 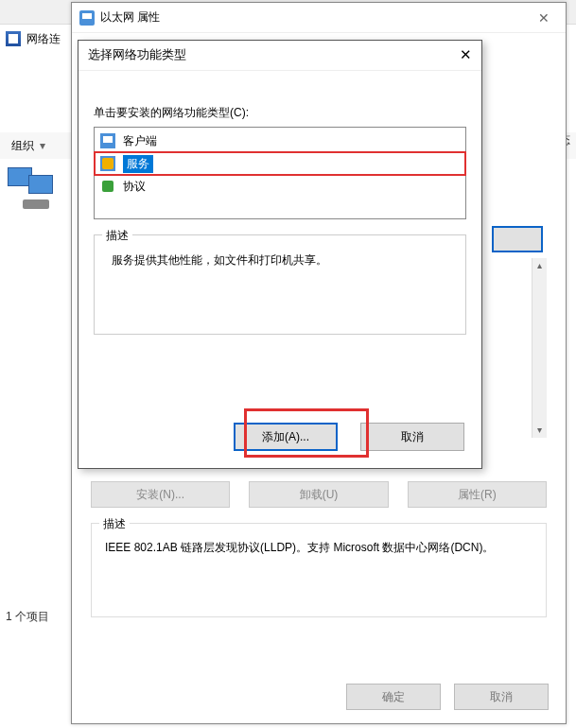 I want to click on list-item-protocol: 协议, so click(x=280, y=186).